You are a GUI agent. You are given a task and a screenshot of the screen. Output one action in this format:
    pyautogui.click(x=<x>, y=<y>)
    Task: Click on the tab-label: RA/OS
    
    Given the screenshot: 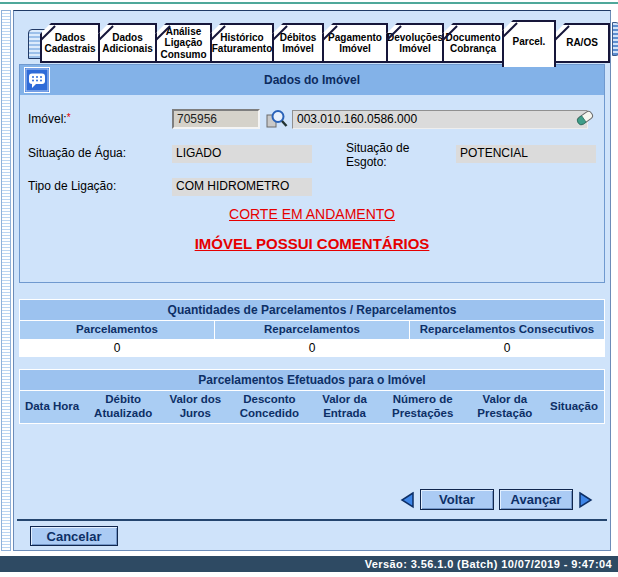 What is the action you would take?
    pyautogui.click(x=582, y=42)
    